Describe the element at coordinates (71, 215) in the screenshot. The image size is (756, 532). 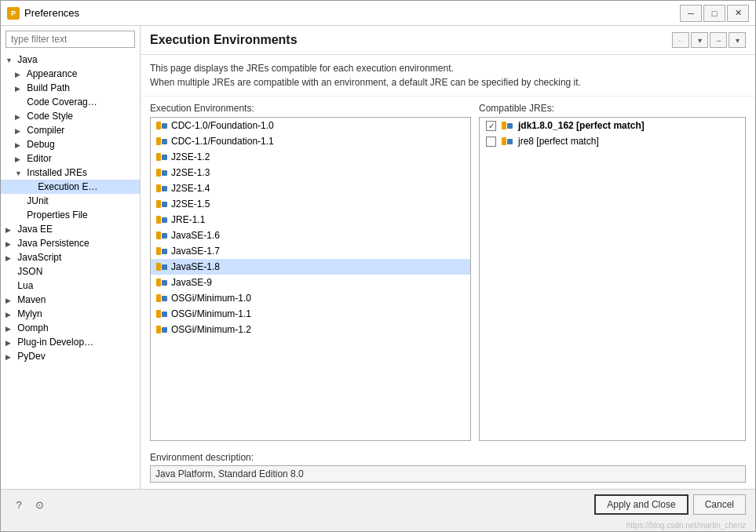
I see `sidebar-item-properties-file: Properties File` at that location.